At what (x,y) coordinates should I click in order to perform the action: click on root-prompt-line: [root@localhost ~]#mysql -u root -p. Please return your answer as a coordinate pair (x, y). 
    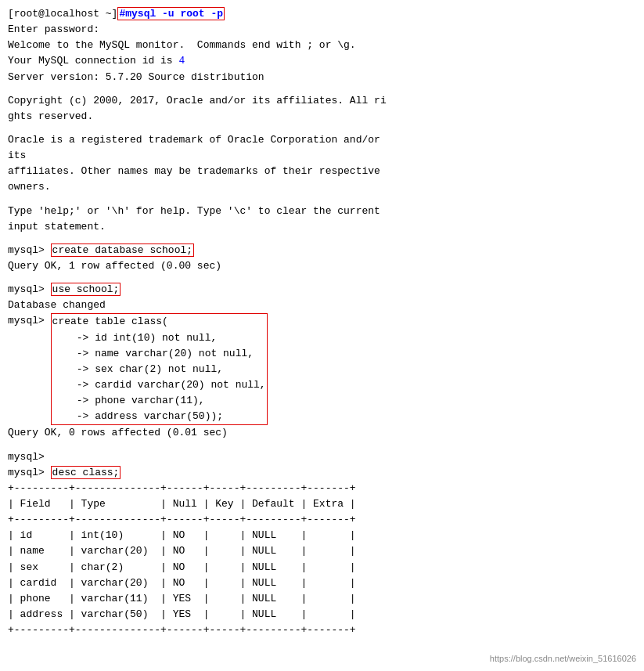
    Looking at the image, I should click on (322, 14).